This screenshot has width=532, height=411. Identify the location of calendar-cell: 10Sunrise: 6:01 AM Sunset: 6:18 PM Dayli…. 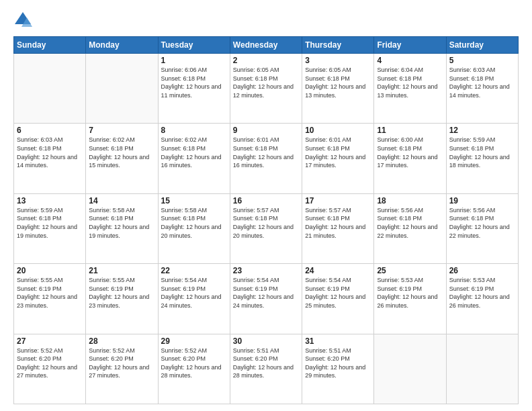
(339, 158).